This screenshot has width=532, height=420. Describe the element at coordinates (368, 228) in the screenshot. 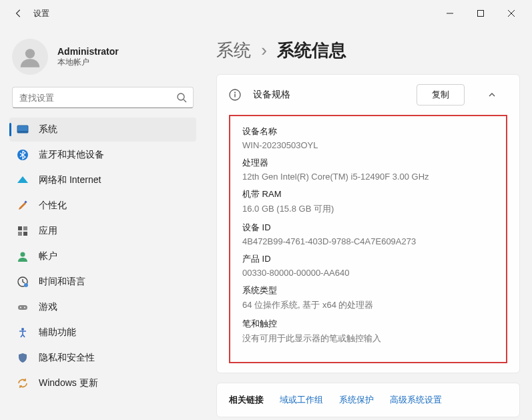

I see `spec-label: 设备 ID` at that location.